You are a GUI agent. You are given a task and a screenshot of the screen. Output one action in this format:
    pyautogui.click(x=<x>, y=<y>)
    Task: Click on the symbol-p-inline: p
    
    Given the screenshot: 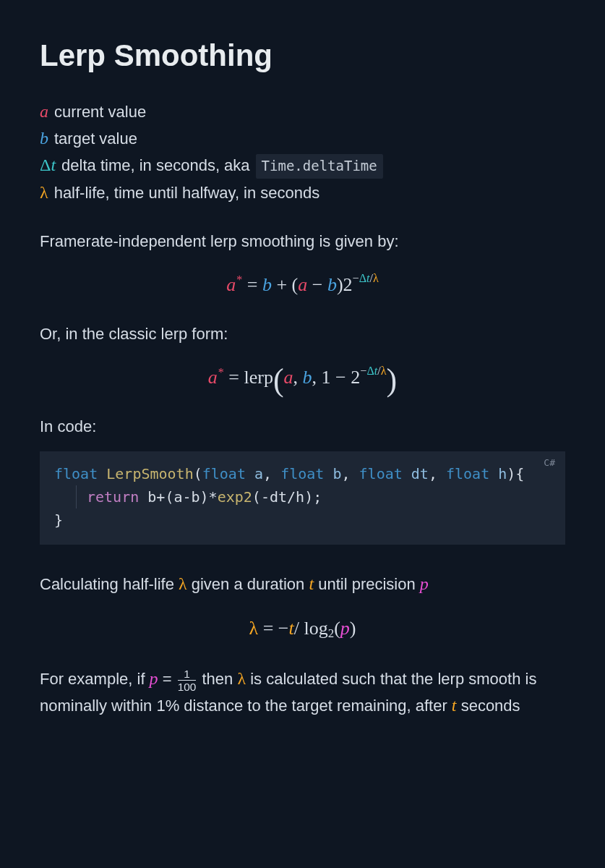 What is the action you would take?
    pyautogui.click(x=424, y=584)
    